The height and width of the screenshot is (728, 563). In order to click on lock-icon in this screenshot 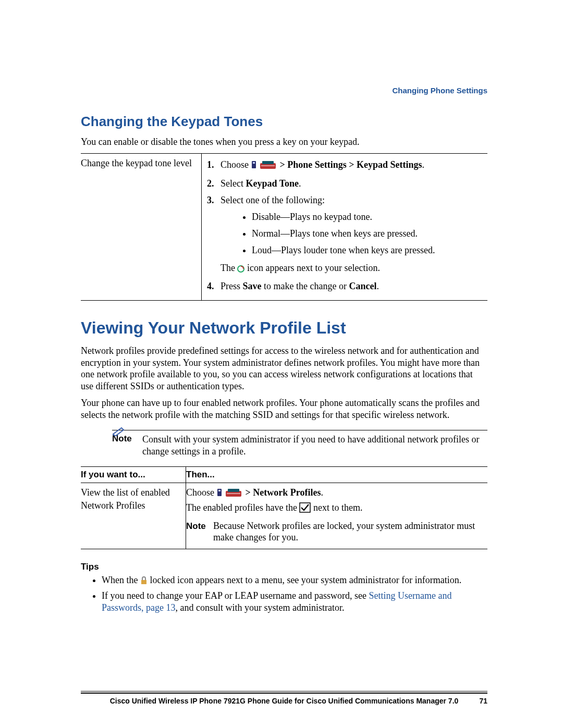, I will do `click(144, 582)`.